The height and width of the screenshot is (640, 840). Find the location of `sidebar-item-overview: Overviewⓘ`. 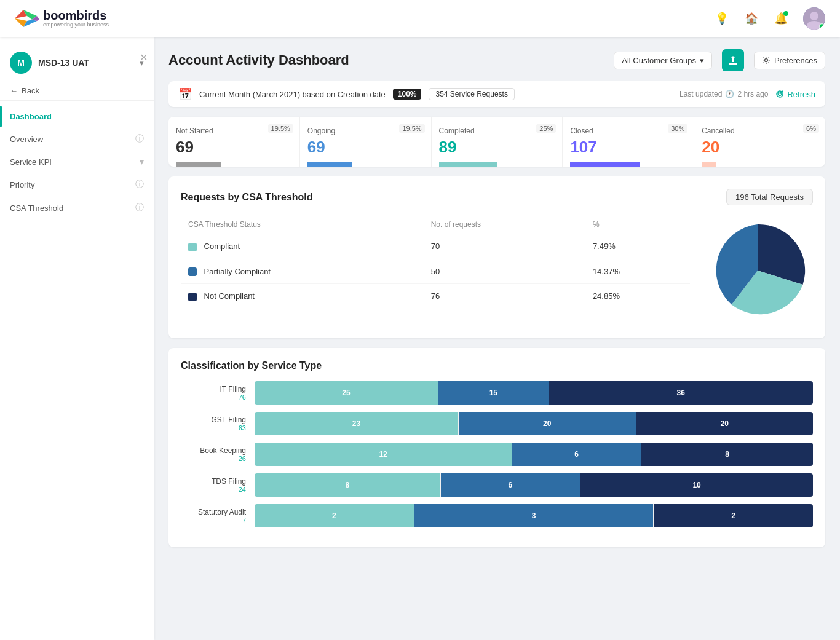

sidebar-item-overview: Overviewⓘ is located at coordinates (77, 139).